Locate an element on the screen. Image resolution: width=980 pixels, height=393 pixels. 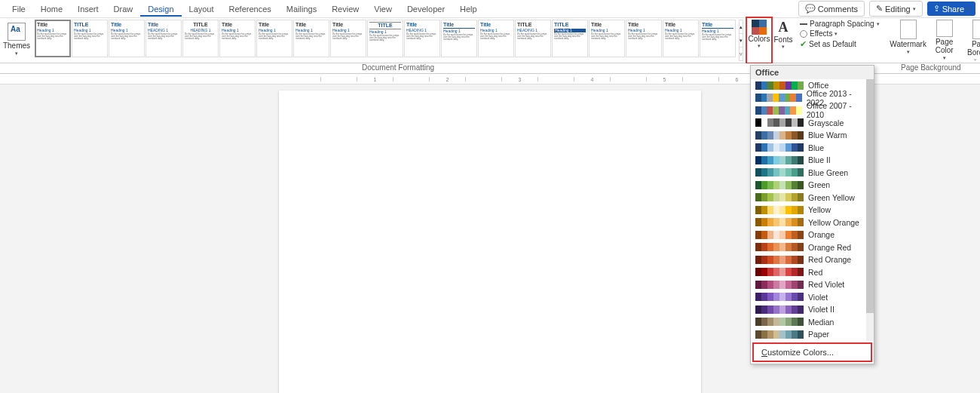
menu-home: Home is located at coordinates (51, 9).